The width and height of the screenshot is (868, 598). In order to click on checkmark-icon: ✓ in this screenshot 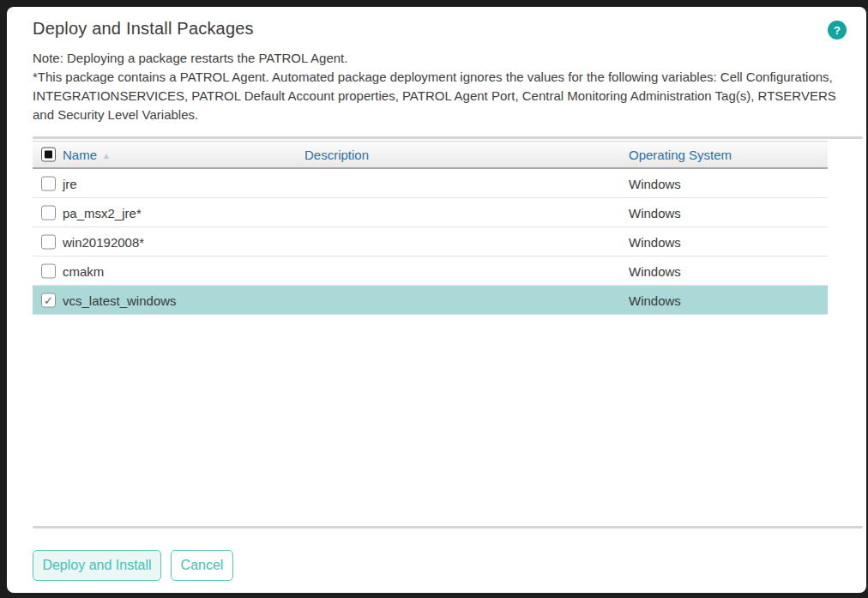, I will do `click(48, 300)`.